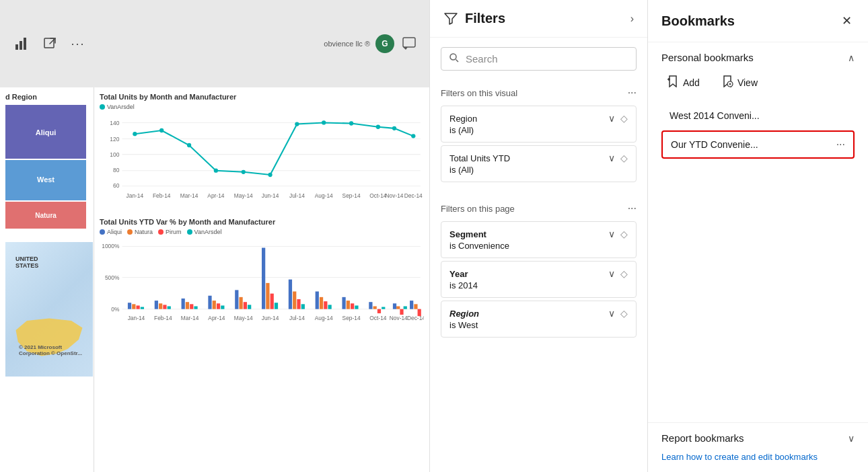 This screenshot has height=472, width=868. I want to click on bookmark-item-ytd: Our YTD Convenie... ···, so click(758, 145).